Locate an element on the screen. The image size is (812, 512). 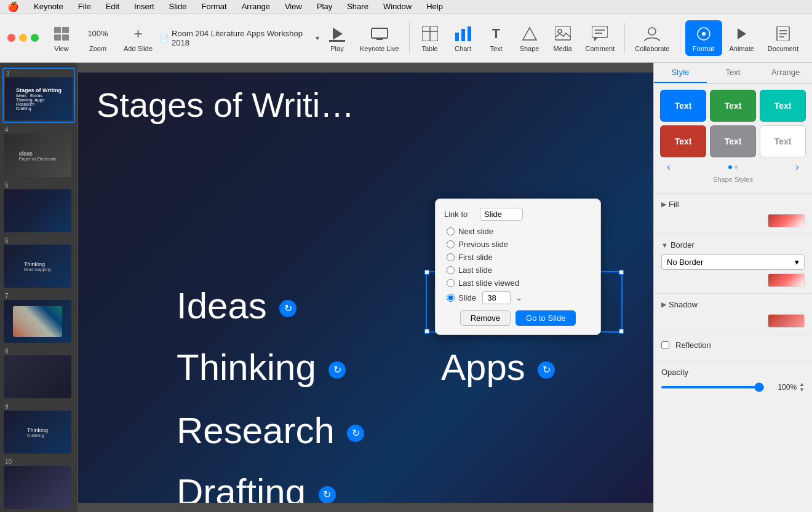
close-button is located at coordinates (11, 38).